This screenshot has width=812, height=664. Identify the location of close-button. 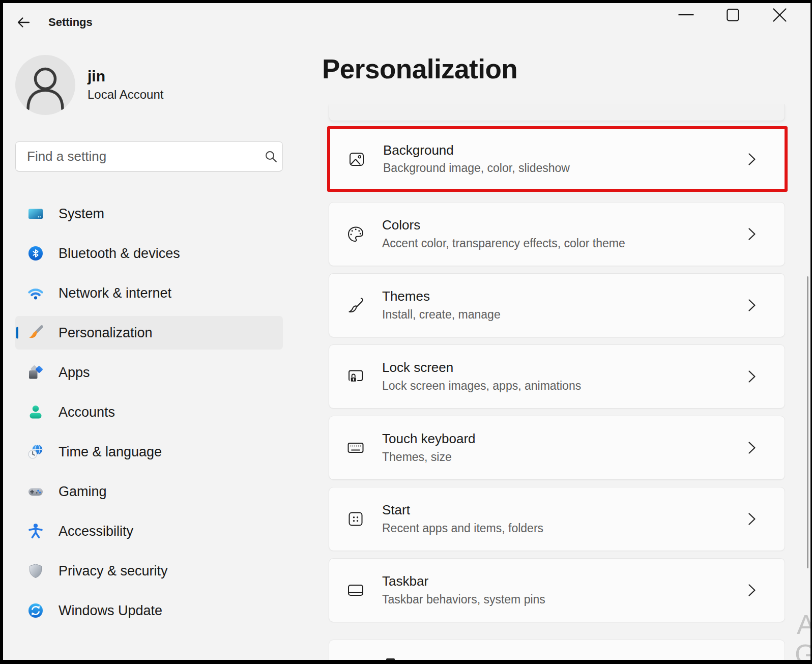
(779, 15).